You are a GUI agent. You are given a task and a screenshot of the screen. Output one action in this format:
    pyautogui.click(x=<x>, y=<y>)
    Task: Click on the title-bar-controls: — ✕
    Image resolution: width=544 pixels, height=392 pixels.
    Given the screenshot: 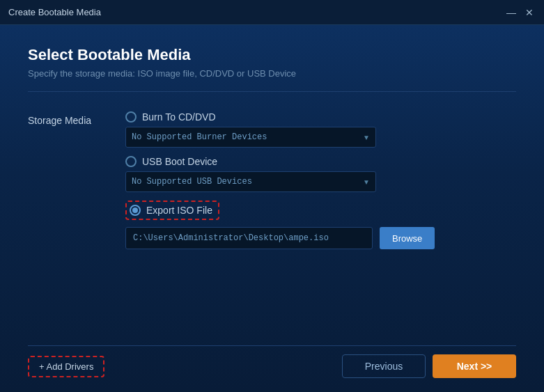 What is the action you would take?
    pyautogui.click(x=520, y=13)
    